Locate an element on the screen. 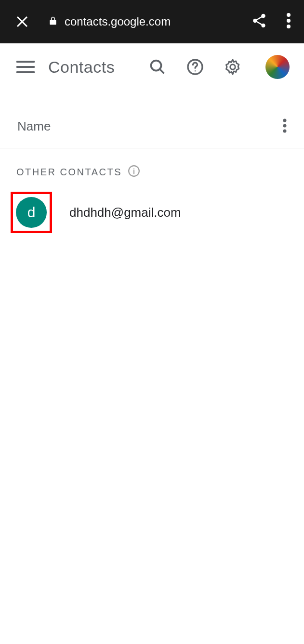  column-header-name: Name is located at coordinates (34, 126).